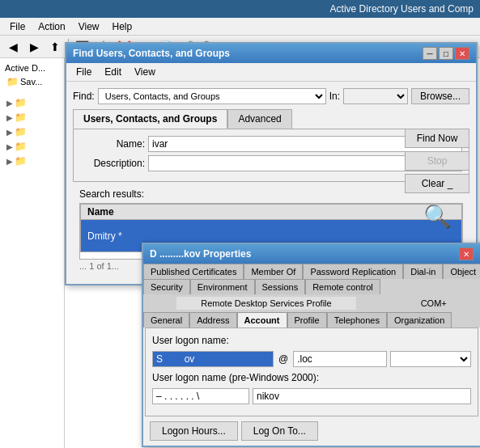 The image size is (480, 448). What do you see at coordinates (240, 9) in the screenshot?
I see `title-bar: Active Directory Users and Comp` at bounding box center [240, 9].